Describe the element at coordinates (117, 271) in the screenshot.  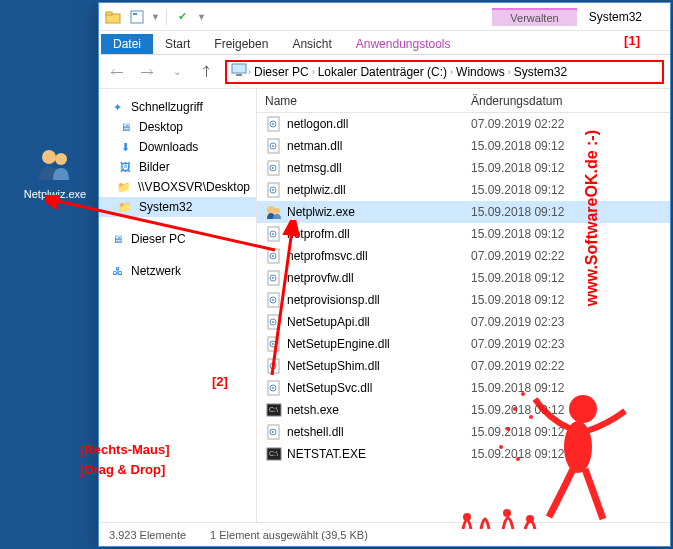
I see `network-icon: 🖧` at that location.